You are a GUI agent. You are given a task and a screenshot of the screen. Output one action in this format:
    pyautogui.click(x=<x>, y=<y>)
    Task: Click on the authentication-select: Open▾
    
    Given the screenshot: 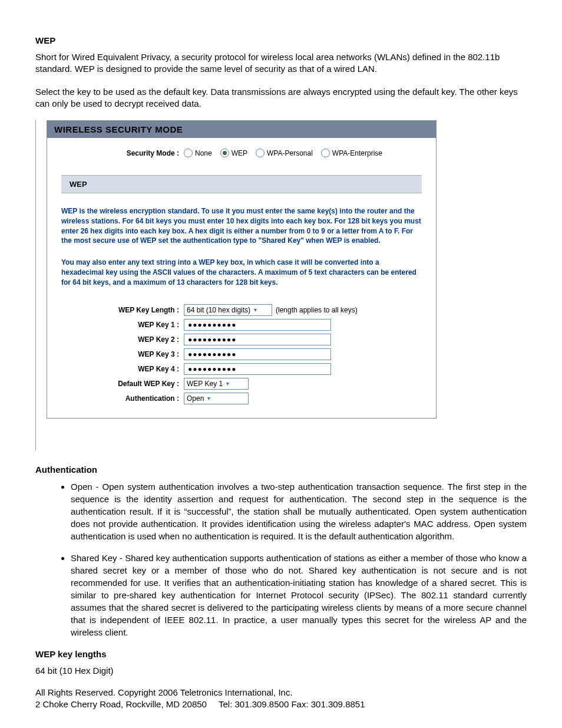 What is the action you would take?
    pyautogui.click(x=216, y=398)
    